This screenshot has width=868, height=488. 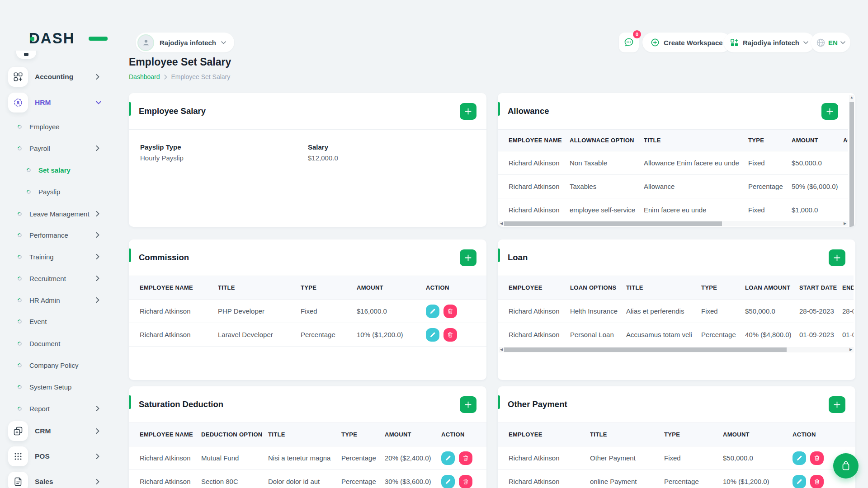 What do you see at coordinates (607, 163) in the screenshot?
I see `cell: Non Taxable` at bounding box center [607, 163].